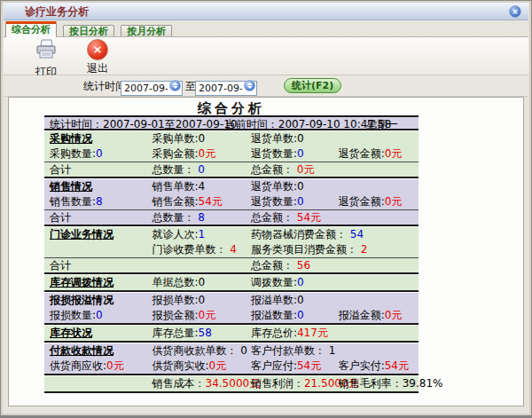 This screenshot has height=418, width=532. What do you see at coordinates (82, 234) in the screenshot?
I see `section-title: 门诊业务情况` at bounding box center [82, 234].